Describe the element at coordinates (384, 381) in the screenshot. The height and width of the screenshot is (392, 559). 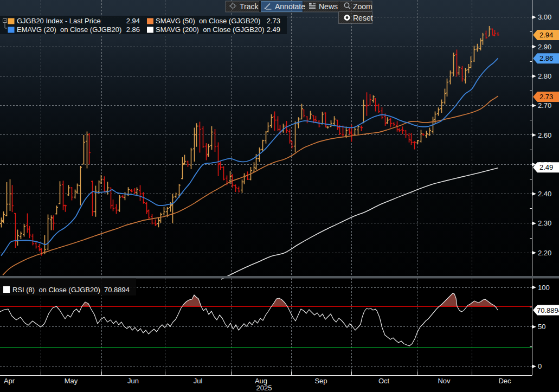
I see `svg-text: Oct` at that location.